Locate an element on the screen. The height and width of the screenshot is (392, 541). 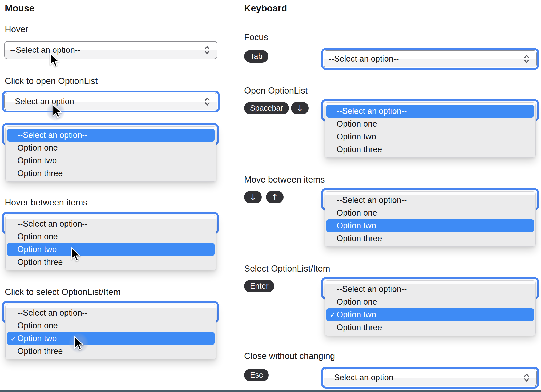
section-label-click-select: Click to select OptionList/Item is located at coordinates (63, 292).